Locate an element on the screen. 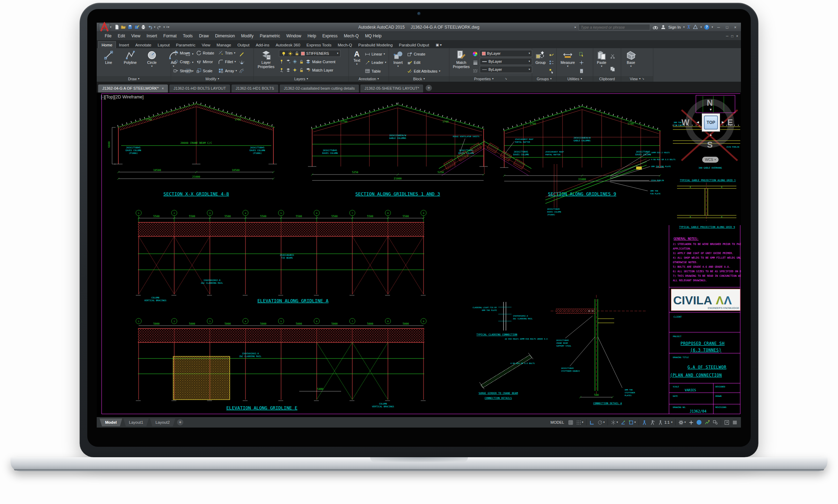 The height and width of the screenshot is (504, 838). viewcube-north: N is located at coordinates (710, 103).